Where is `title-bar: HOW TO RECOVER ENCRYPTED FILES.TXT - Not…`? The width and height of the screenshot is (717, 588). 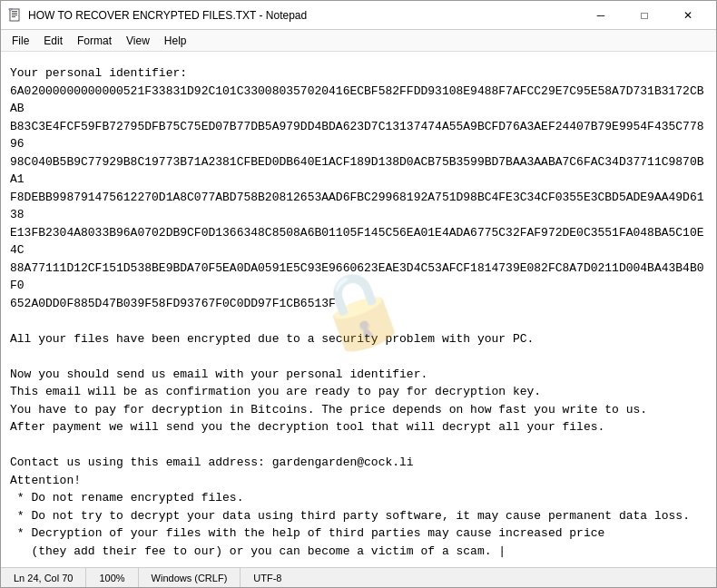 title-bar: HOW TO RECOVER ENCRYPTED FILES.TXT - Not… is located at coordinates (358, 15).